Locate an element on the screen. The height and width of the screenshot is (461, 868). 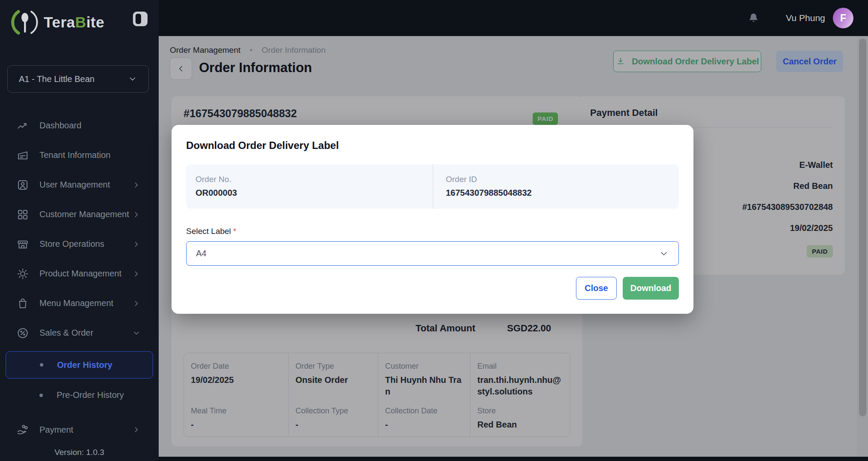
sidebar-item-label: Tenant Information is located at coordinates (75, 155).